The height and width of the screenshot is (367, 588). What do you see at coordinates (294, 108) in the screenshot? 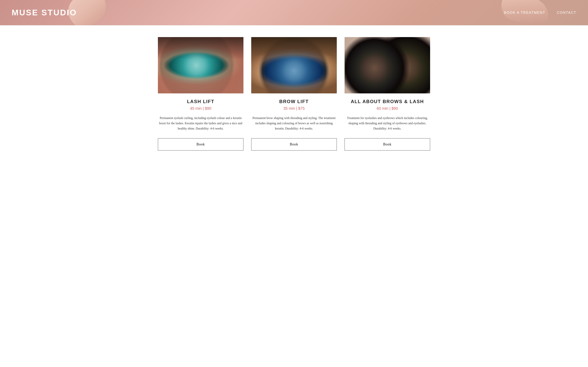
I see `brow-lift-price: 35 min | $75` at bounding box center [294, 108].